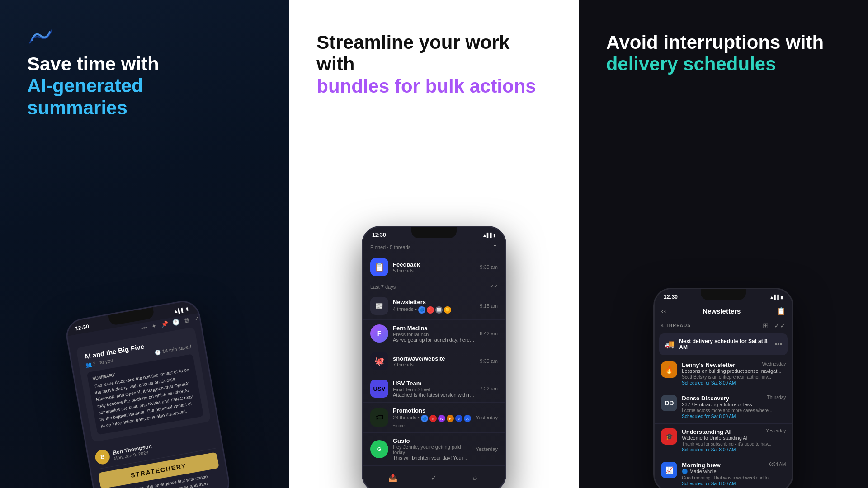  What do you see at coordinates (434, 306) in the screenshot?
I see `newsletters-thread: 📰 Newsletters 4 threads • 🔵 🔴 ⬜ 🟡 9:15 a…` at bounding box center [434, 306].